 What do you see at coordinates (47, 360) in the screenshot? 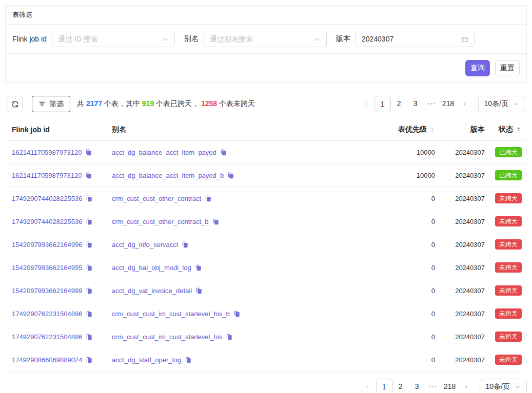
I see `job-id-link: 1749290866069889024` at bounding box center [47, 360].